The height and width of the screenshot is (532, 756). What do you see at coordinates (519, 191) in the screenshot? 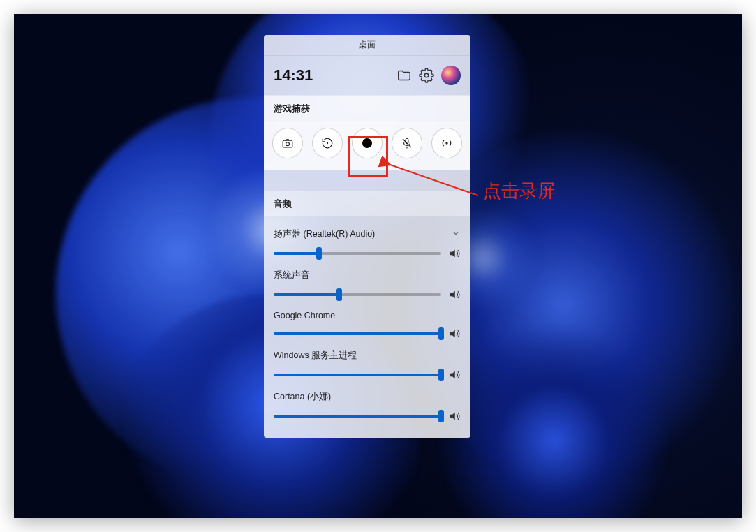
I see `annotation-text: 点击录屏` at bounding box center [519, 191].